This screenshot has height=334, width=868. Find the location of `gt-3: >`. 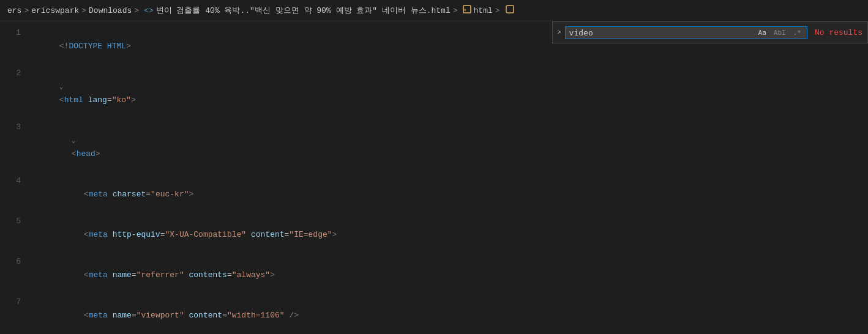

gt-3: > is located at coordinates (98, 154).